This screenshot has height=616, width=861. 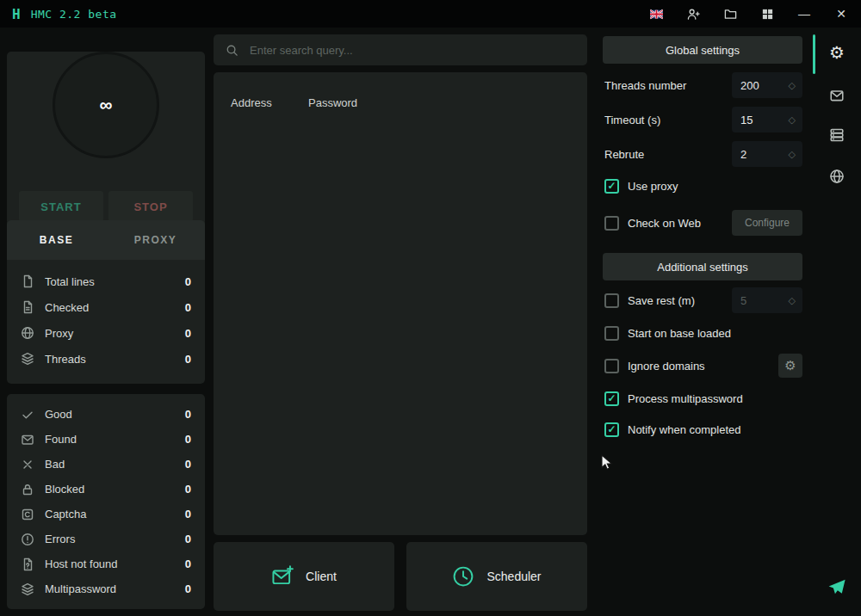 What do you see at coordinates (703, 85) in the screenshot?
I see `threads-number-row: Threads number 200 ◇` at bounding box center [703, 85].